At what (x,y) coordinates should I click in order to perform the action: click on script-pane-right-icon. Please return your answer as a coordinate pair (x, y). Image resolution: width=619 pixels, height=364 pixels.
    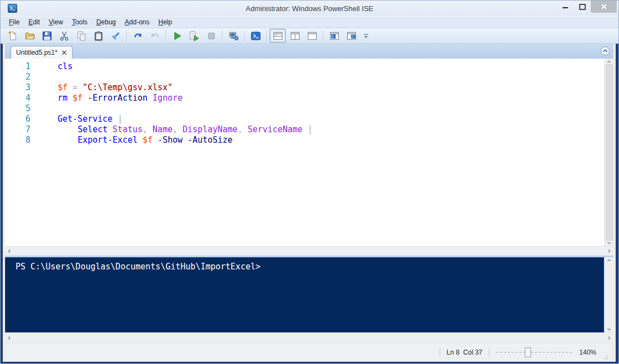
    Looking at the image, I should click on (295, 36).